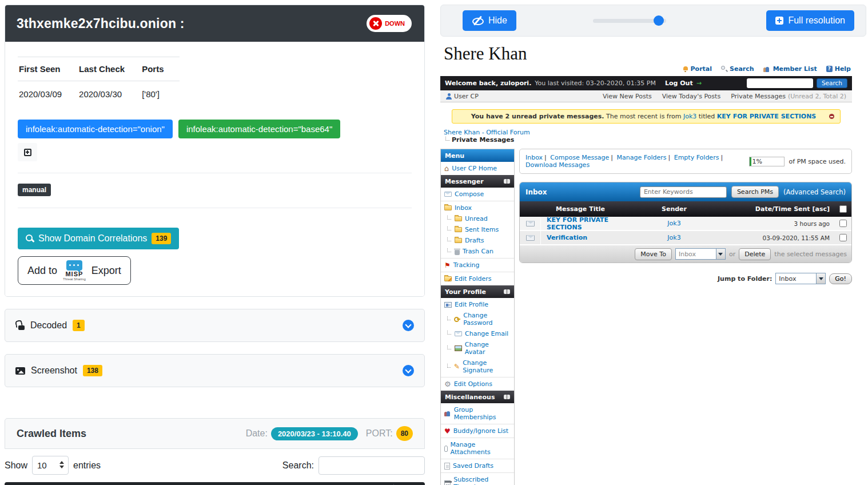 The image size is (868, 485). What do you see at coordinates (34, 190) in the screenshot?
I see `manual-tag: manual` at bounding box center [34, 190].